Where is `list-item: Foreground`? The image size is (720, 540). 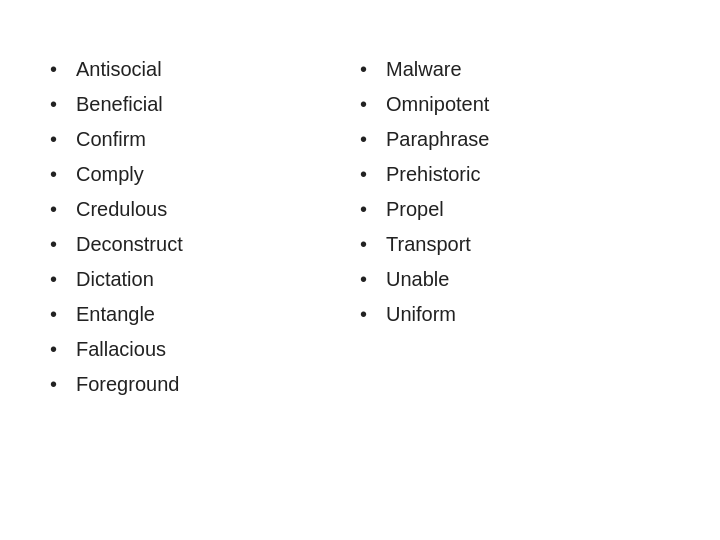
list-item: Foreground is located at coordinates (205, 384).